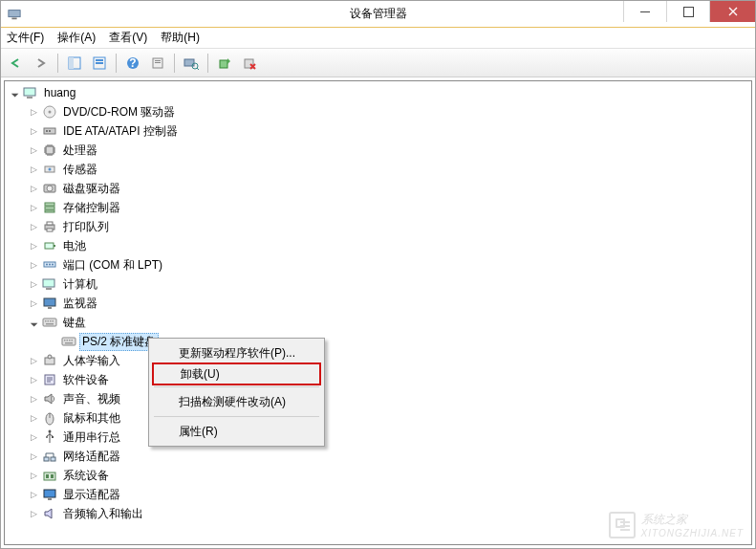 Image resolution: width=756 pixels, height=549 pixels. What do you see at coordinates (388, 265) in the screenshot?
I see `tree-node: 端口 (COM 和 LPT)` at bounding box center [388, 265].